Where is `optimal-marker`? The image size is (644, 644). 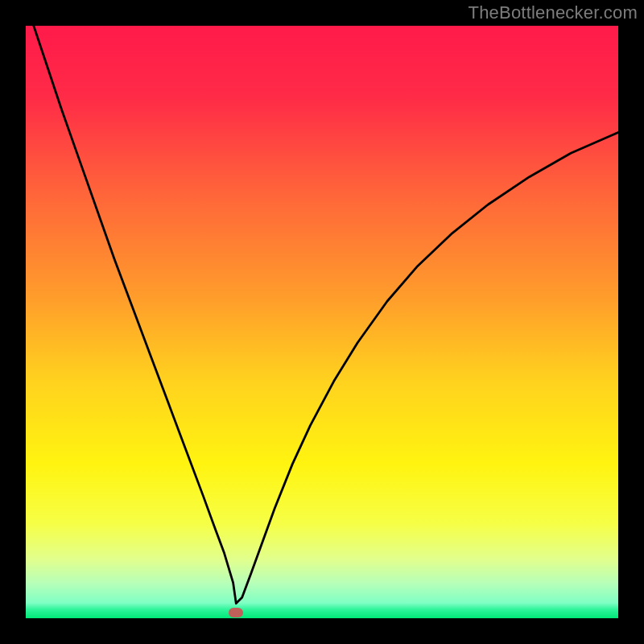
optimal-marker is located at coordinates (236, 613).